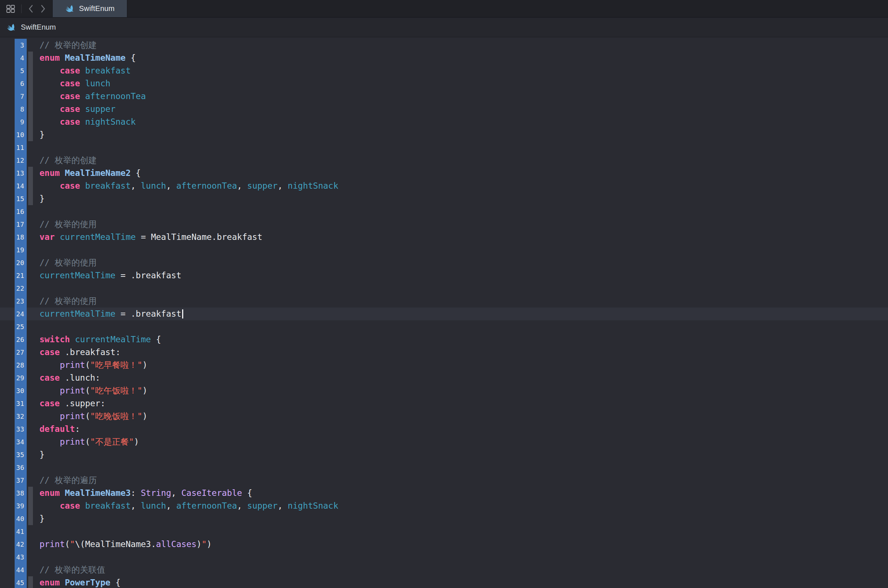  Describe the element at coordinates (444, 352) in the screenshot. I see `code-line: 27case .breakfast:` at that location.